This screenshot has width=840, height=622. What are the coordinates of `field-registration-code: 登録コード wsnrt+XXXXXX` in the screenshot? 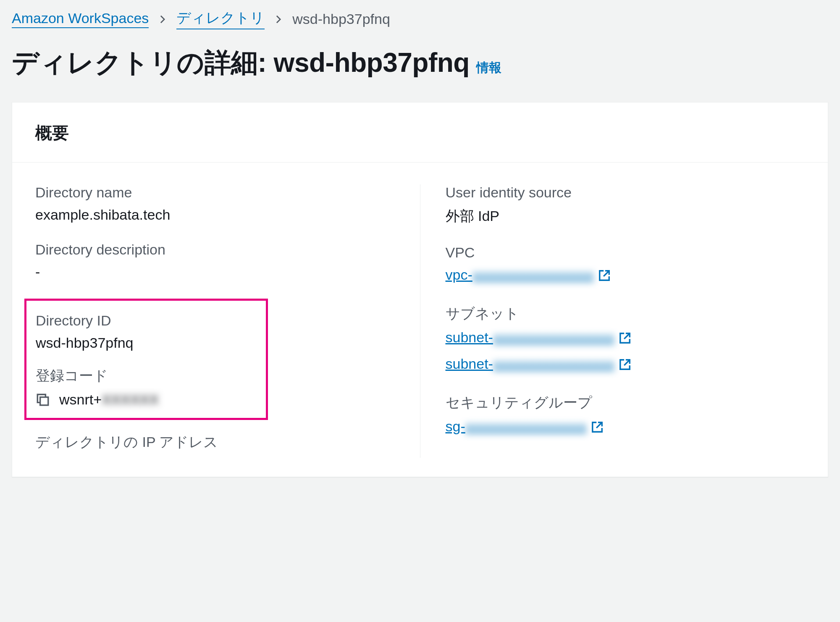 It's located at (146, 387).